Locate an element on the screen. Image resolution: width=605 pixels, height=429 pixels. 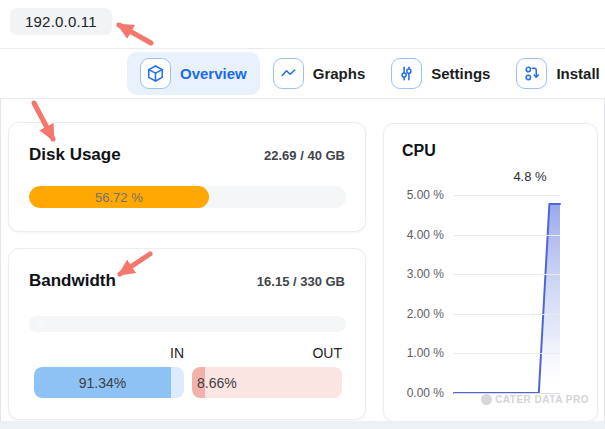
disk-percent-label: 56.72 % is located at coordinates (119, 198).